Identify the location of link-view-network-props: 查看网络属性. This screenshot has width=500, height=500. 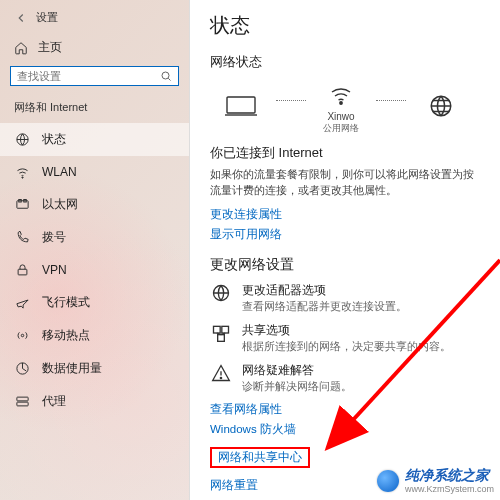
(347, 410).